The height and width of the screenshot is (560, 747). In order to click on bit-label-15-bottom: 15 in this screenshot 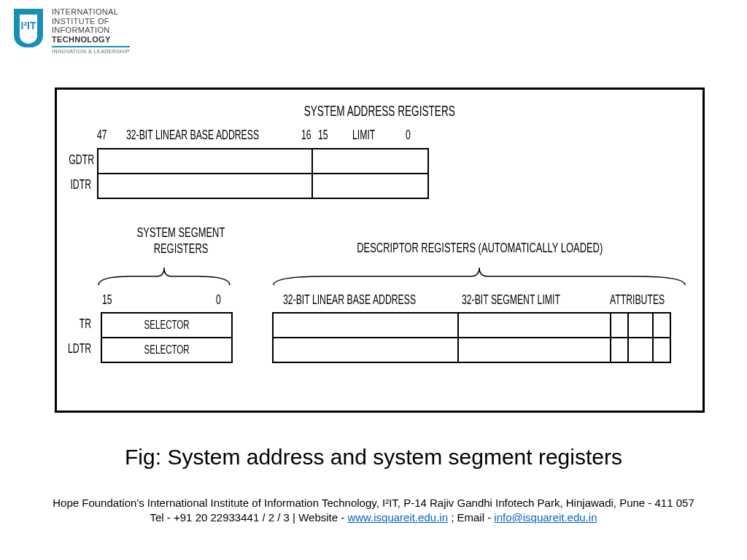, I will do `click(109, 300)`.